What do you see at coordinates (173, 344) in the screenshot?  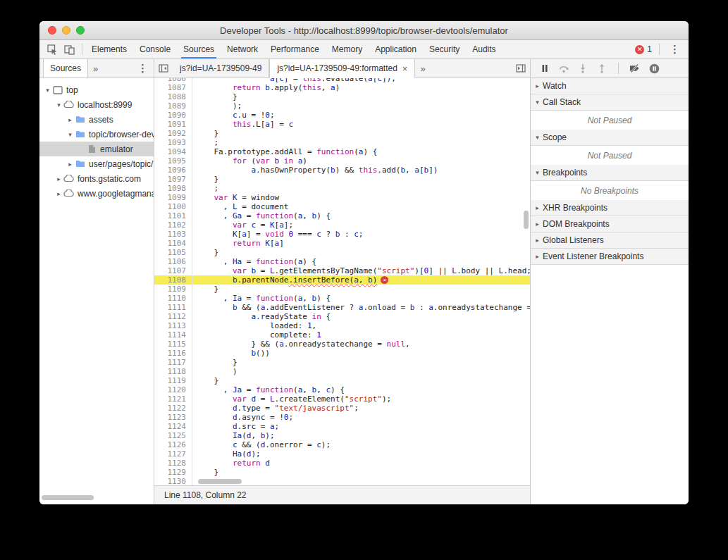 I see `line-number: 1115` at bounding box center [173, 344].